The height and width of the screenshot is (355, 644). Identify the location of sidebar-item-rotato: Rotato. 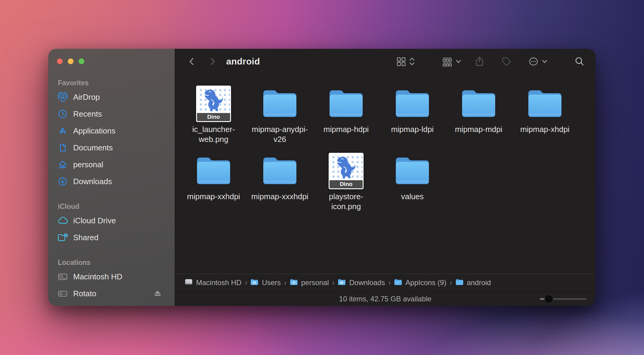
(111, 294).